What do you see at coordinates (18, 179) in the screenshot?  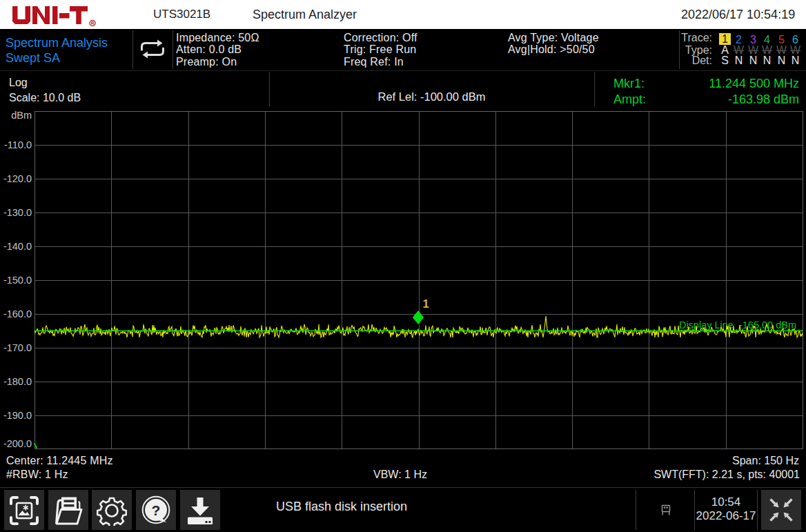 I see `svg-text: -120.0` at bounding box center [18, 179].